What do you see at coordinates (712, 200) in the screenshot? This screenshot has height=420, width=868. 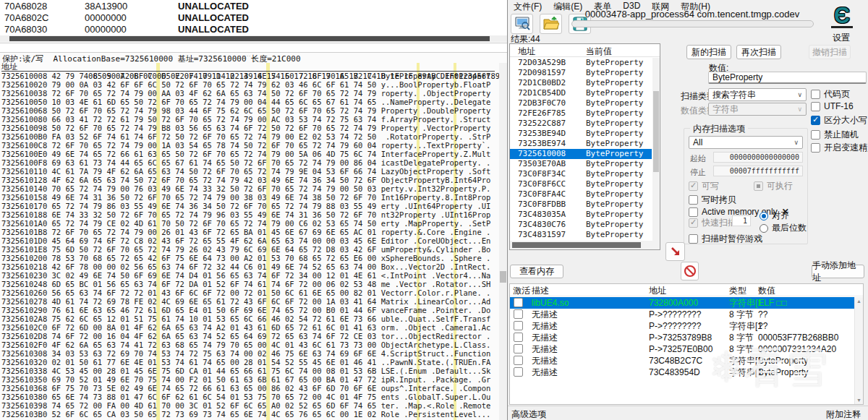 I see `copy-on-write-checkbox: 写时拷贝` at bounding box center [712, 200].